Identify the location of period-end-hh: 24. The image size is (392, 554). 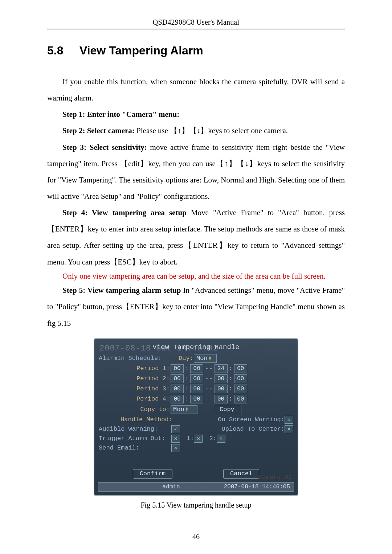
(221, 369).